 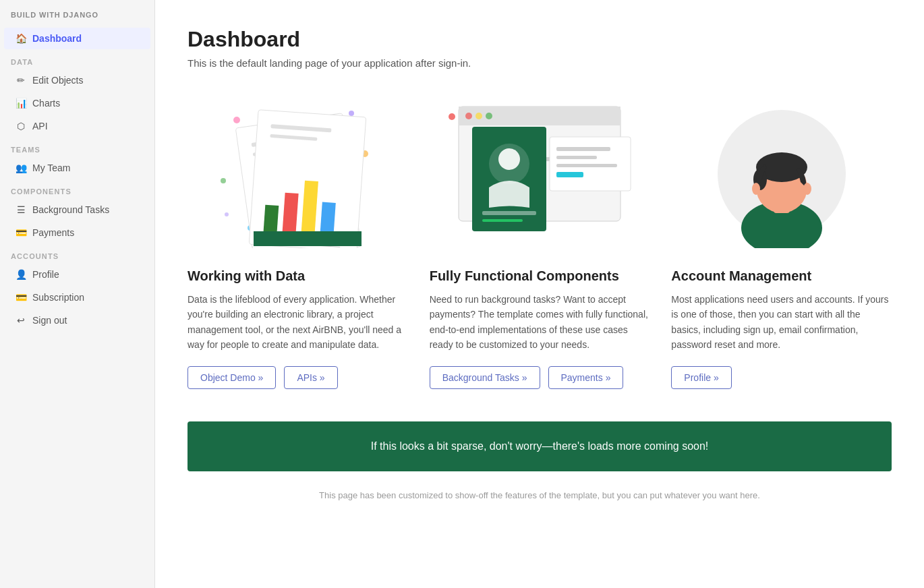 I want to click on sidebar-item-api: ⬡ API, so click(x=77, y=126).